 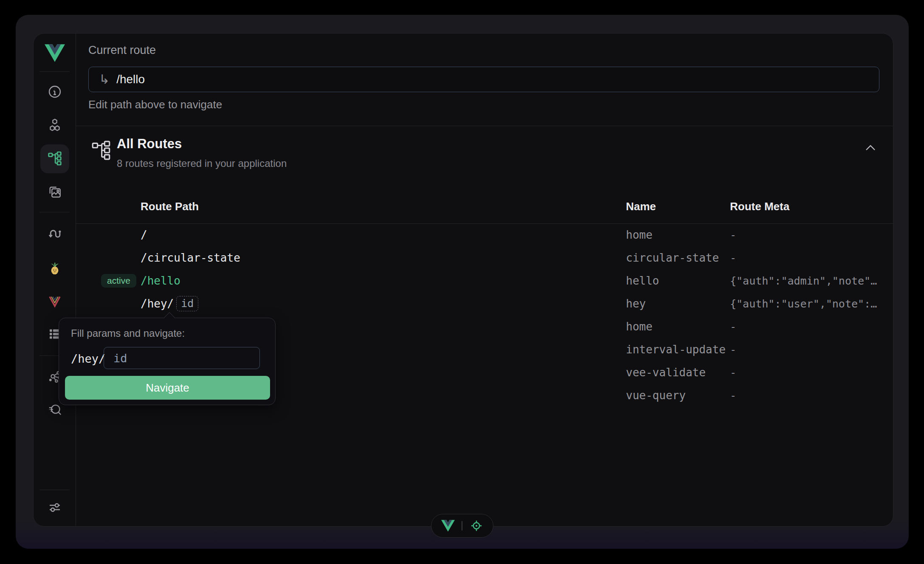 What do you see at coordinates (485, 258) in the screenshot?
I see `table-row: /circular-state circular-state -` at bounding box center [485, 258].